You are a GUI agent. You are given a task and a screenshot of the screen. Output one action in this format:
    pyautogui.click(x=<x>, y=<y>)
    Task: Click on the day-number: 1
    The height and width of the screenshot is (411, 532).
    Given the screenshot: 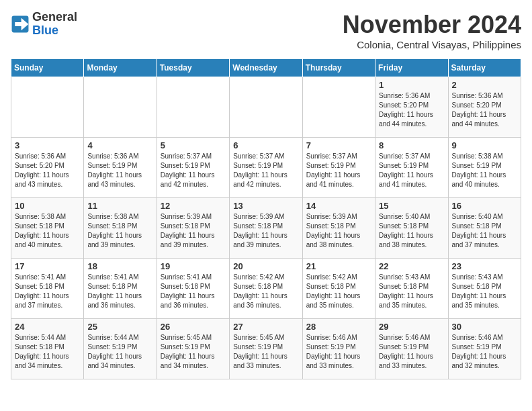 What is the action you would take?
    pyautogui.click(x=411, y=85)
    